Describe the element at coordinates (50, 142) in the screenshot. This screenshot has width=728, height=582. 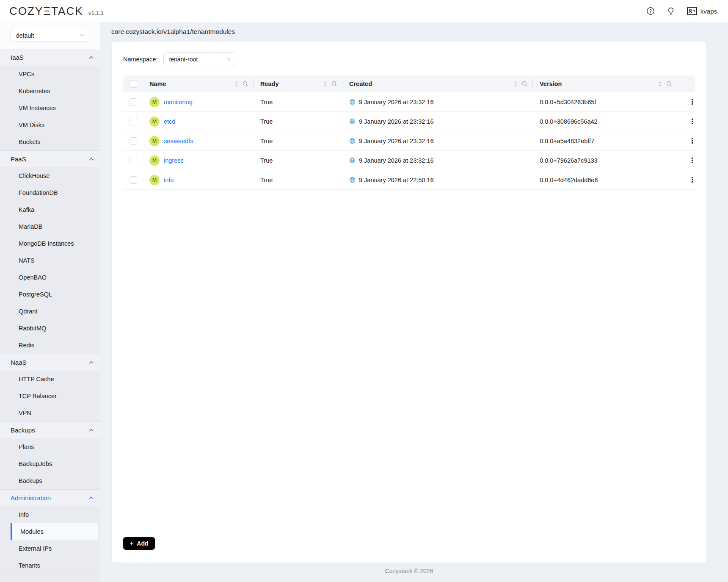
I see `sidebar-item: Buckets` at that location.